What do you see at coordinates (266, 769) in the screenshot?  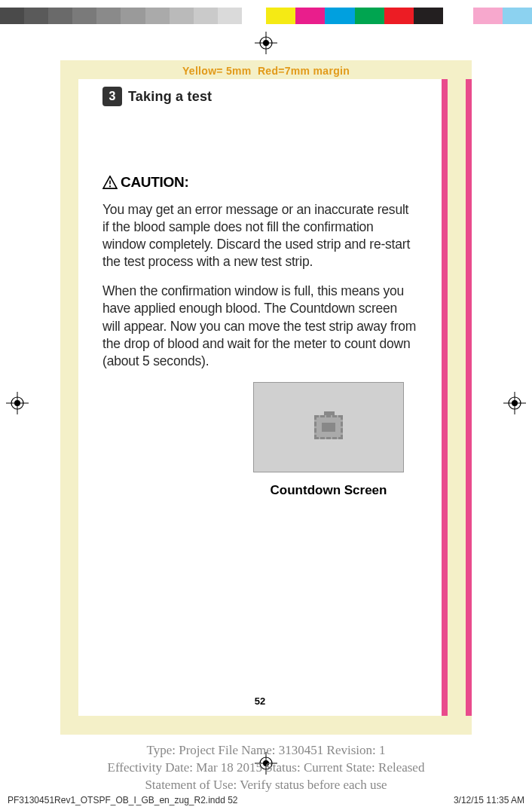 I see `document-metadata-overlay: Type: Project File Name: 3130451 Revisio…` at bounding box center [266, 769].